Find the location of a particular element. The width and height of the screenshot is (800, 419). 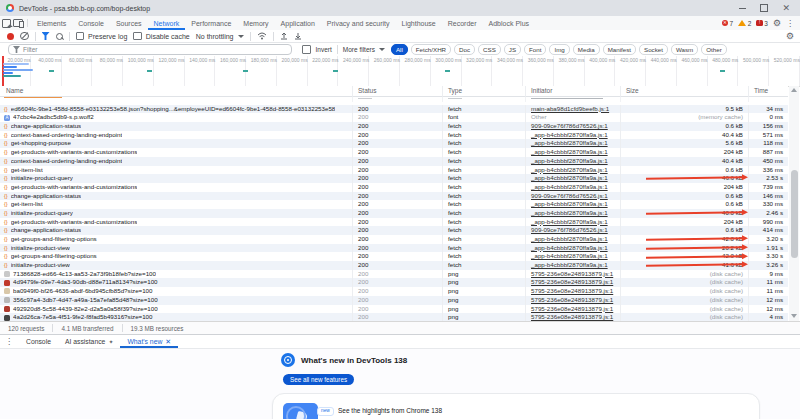

column-header-initiator: Initiator is located at coordinates (572, 91).